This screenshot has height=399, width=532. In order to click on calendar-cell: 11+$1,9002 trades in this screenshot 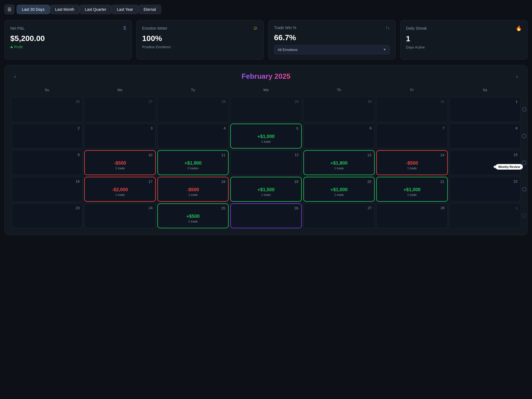, I will do `click(193, 163)`.